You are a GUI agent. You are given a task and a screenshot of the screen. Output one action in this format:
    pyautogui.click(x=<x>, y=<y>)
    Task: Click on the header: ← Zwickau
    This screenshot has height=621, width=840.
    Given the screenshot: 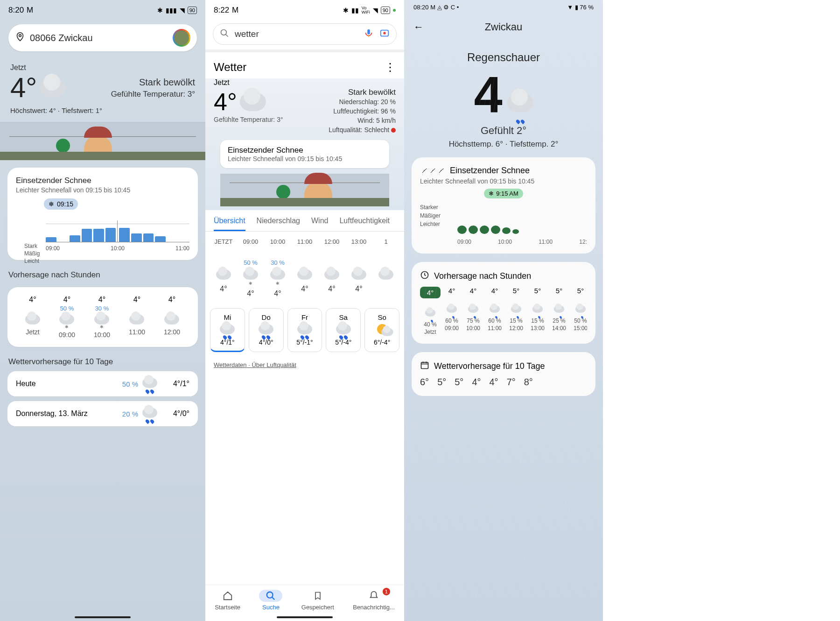 What is the action you would take?
    pyautogui.click(x=504, y=26)
    